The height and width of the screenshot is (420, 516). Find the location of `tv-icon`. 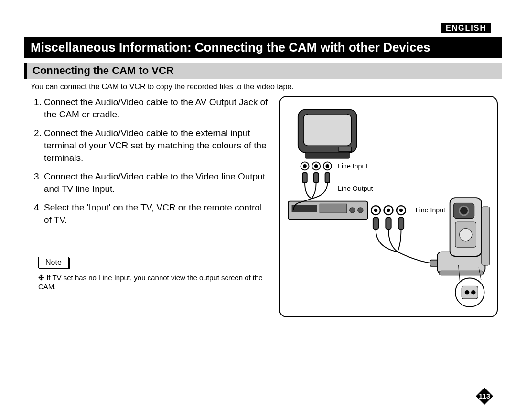

tv-icon is located at coordinates (328, 135).